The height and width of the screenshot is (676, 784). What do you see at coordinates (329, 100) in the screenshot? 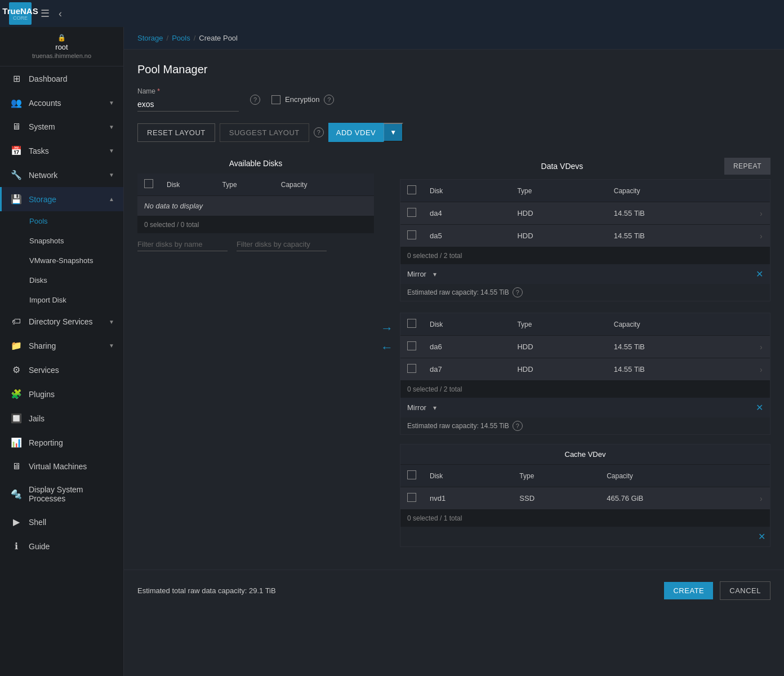
I see `encryption-help-icon: ?` at bounding box center [329, 100].